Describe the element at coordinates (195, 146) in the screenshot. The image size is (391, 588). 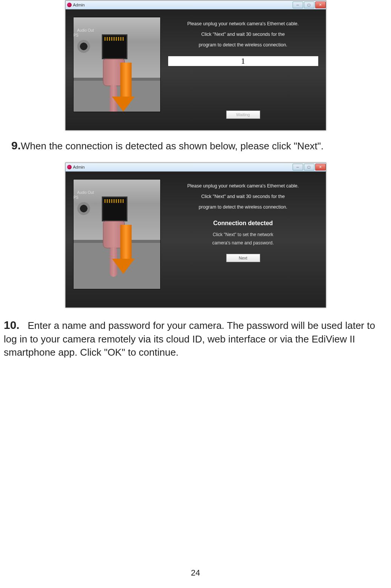
I see `step-9-text: 9.When the connection is detected as sho…` at that location.